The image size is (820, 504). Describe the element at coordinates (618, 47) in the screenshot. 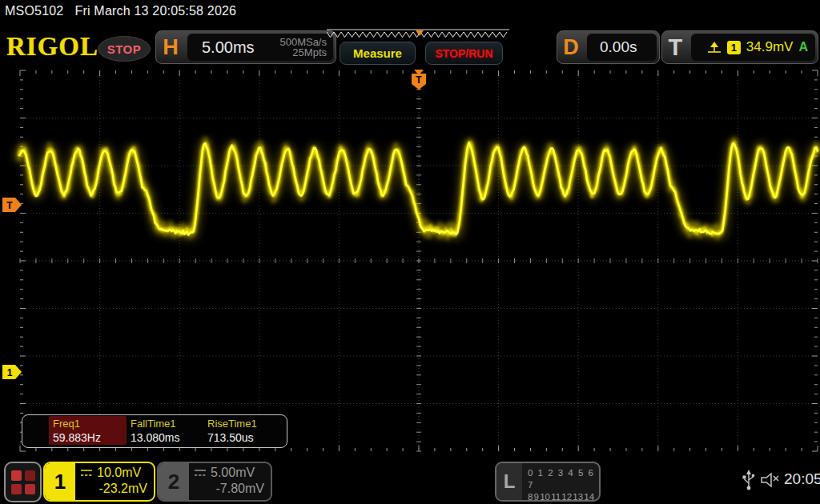

I see `delay-value: 0.00s` at that location.